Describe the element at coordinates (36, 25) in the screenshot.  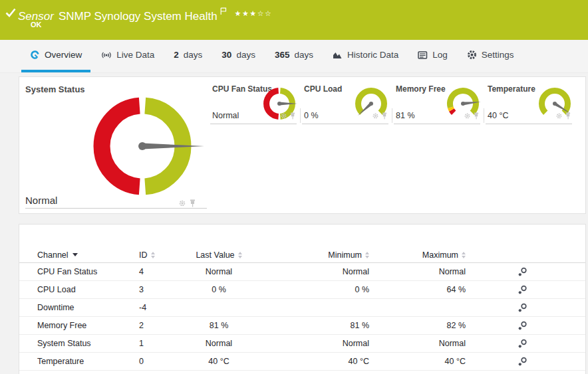
I see `status-badge: OK` at that location.